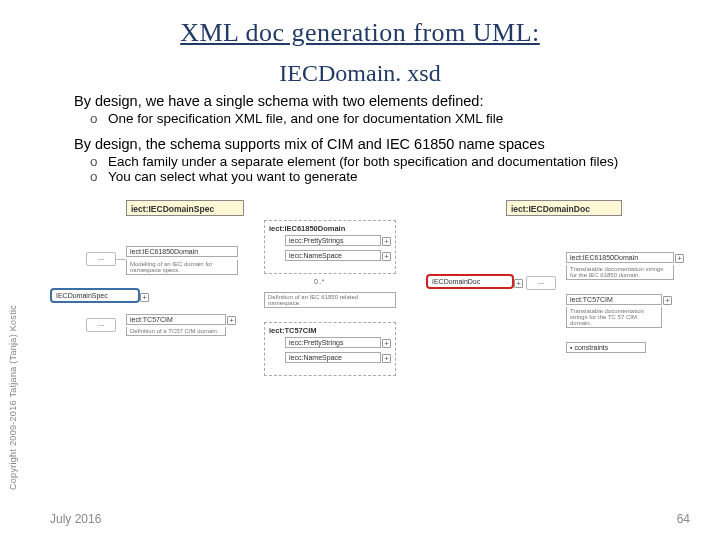 The width and height of the screenshot is (720, 540). I want to click on uml-connector, so click(121, 260).